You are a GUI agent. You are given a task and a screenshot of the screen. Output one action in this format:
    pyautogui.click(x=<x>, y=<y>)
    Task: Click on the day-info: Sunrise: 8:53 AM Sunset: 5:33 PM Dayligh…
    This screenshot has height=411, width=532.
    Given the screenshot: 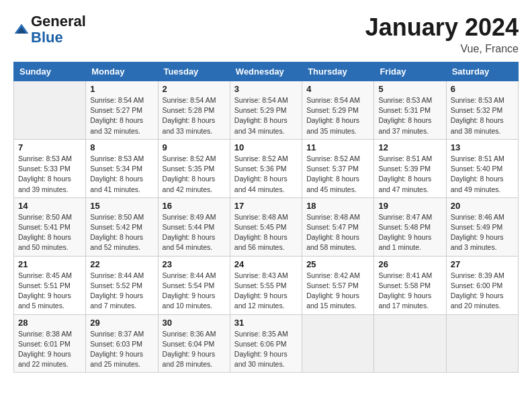 What is the action you would take?
    pyautogui.click(x=50, y=175)
    